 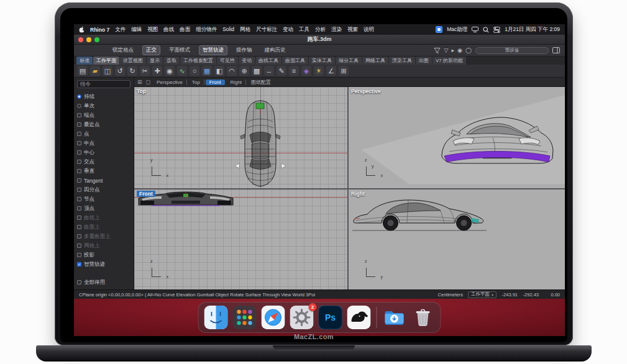 What do you see at coordinates (273, 317) in the screenshot?
I see `safari-icon` at bounding box center [273, 317].